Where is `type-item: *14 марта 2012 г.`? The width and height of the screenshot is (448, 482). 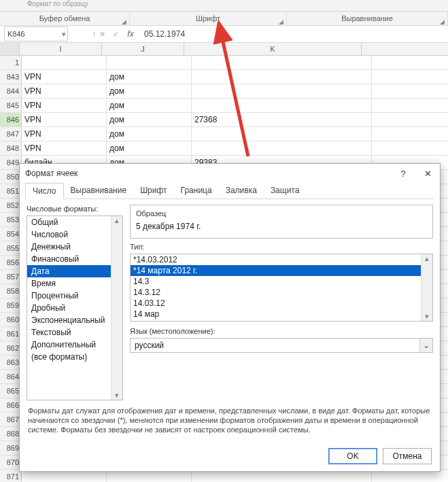
type-item: *14 марта 2012 г. is located at coordinates (281, 271).